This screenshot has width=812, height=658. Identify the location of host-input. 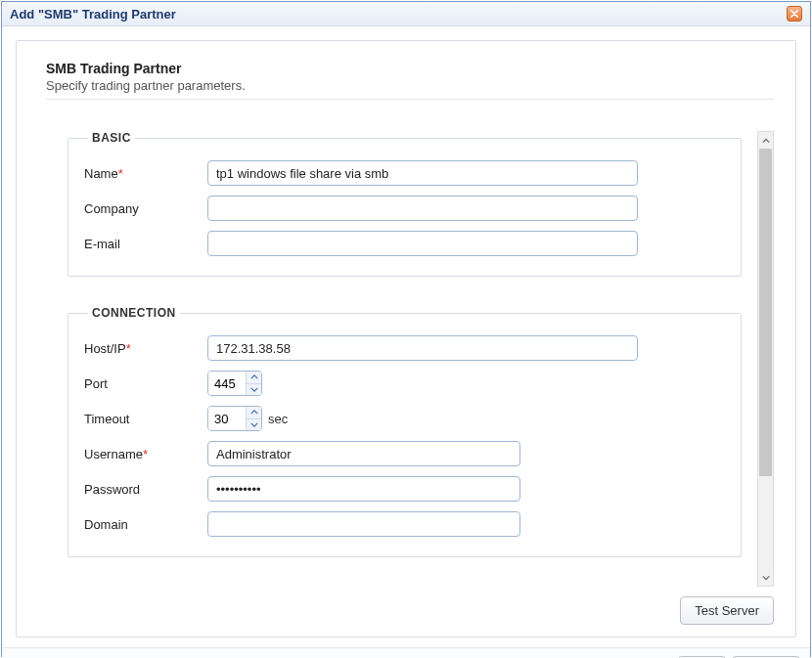
(423, 348).